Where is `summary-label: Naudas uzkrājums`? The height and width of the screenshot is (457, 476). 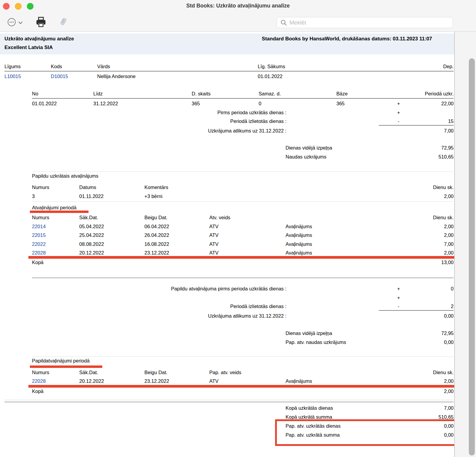
summary-label: Naudas uzkrājums is located at coordinates (306, 157).